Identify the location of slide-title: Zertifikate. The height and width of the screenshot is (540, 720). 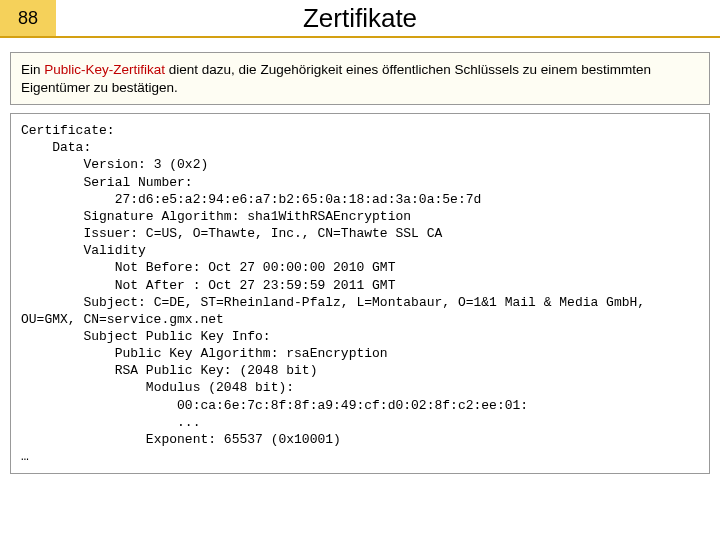
(360, 18).